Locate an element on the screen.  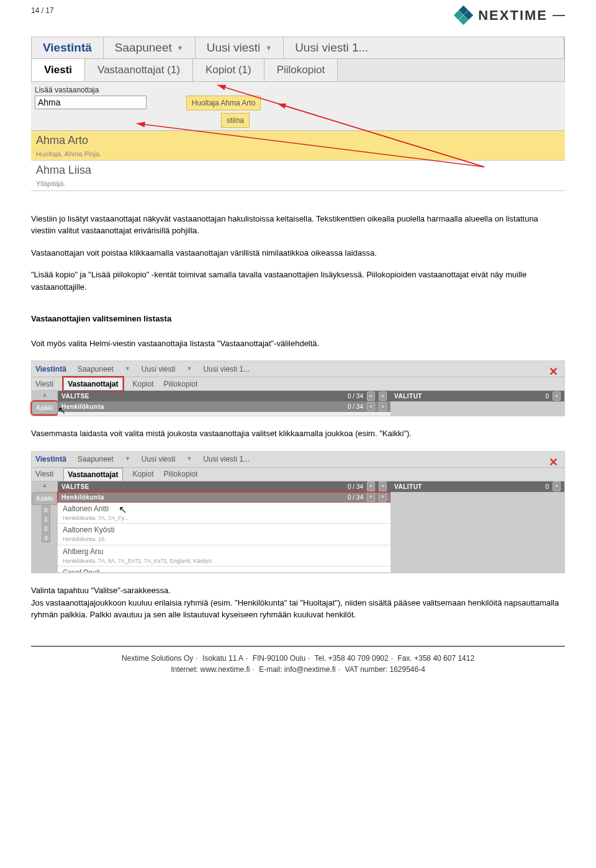
page-index: 3 is located at coordinates (46, 538).